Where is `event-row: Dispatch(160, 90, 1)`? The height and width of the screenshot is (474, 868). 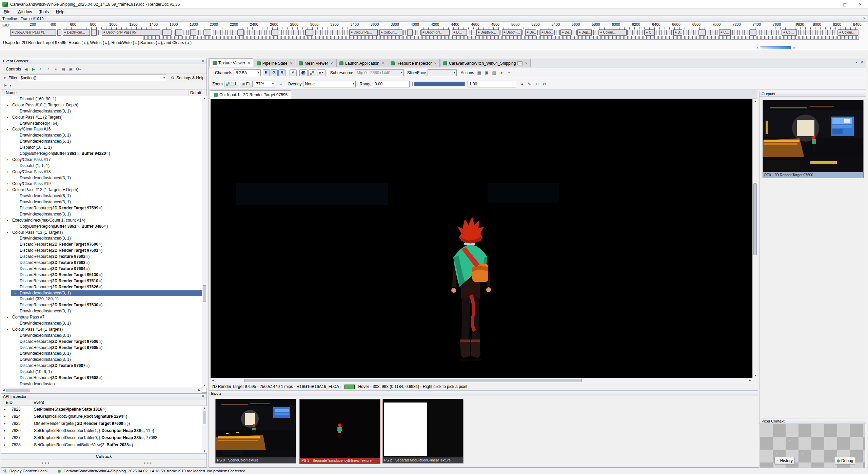
event-row: Dispatch(160, 90, 1) is located at coordinates (102, 99).